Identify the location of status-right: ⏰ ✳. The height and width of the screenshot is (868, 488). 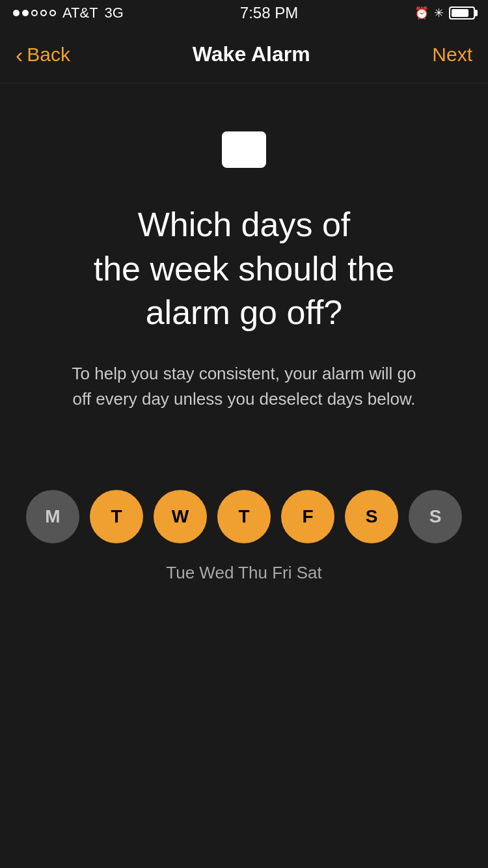
(445, 13).